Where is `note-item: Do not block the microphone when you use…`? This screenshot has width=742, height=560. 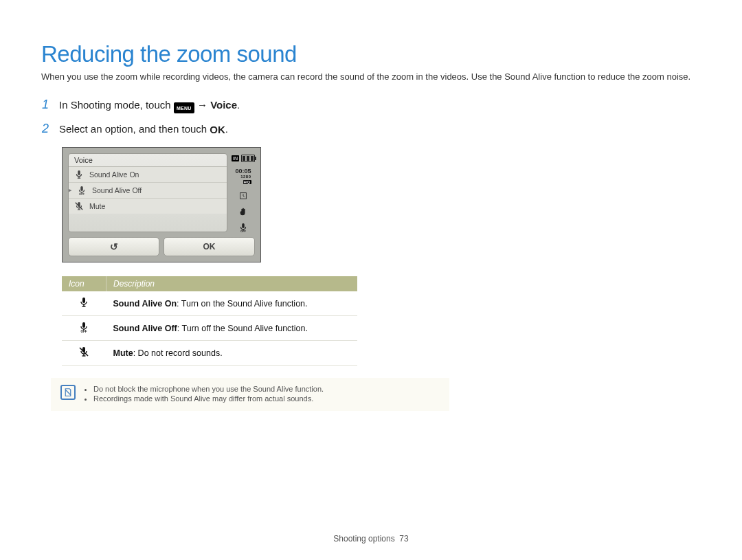 note-item: Do not block the microphone when you use… is located at coordinates (209, 389).